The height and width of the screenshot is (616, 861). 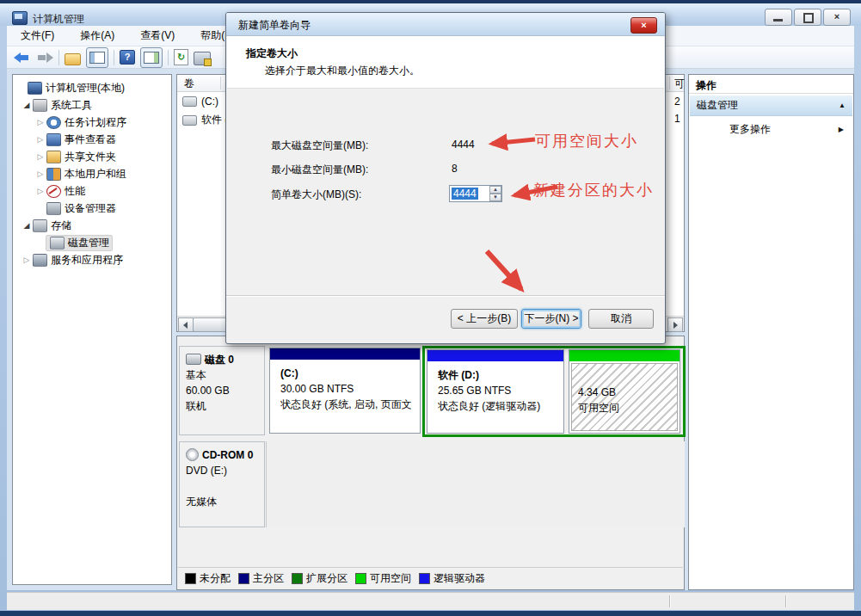 What do you see at coordinates (289, 373) in the screenshot?
I see `partition-c-name: (C:)` at bounding box center [289, 373].